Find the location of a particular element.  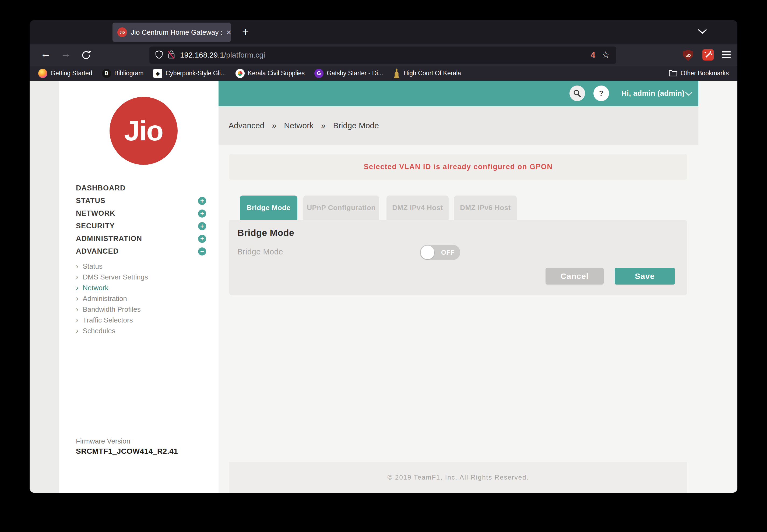

browser-tab: Jio Jio Centrum Home Gateway : × is located at coordinates (171, 32).